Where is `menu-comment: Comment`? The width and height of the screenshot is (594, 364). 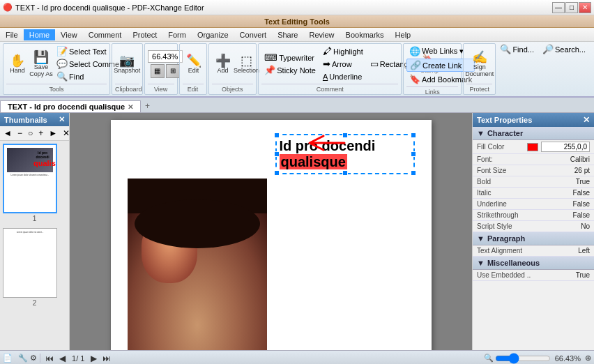 menu-comment: Comment is located at coordinates (105, 35).